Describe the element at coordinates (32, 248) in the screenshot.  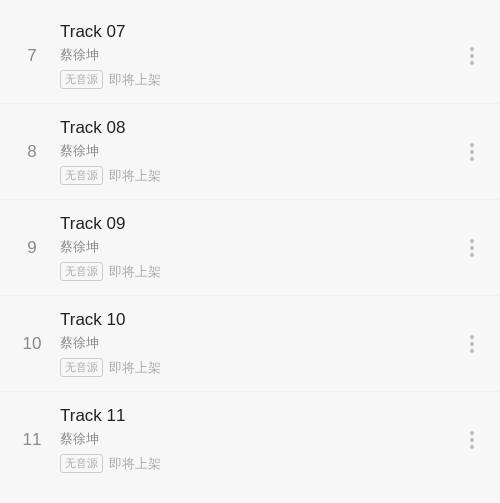
I see `track-number: 9` at that location.